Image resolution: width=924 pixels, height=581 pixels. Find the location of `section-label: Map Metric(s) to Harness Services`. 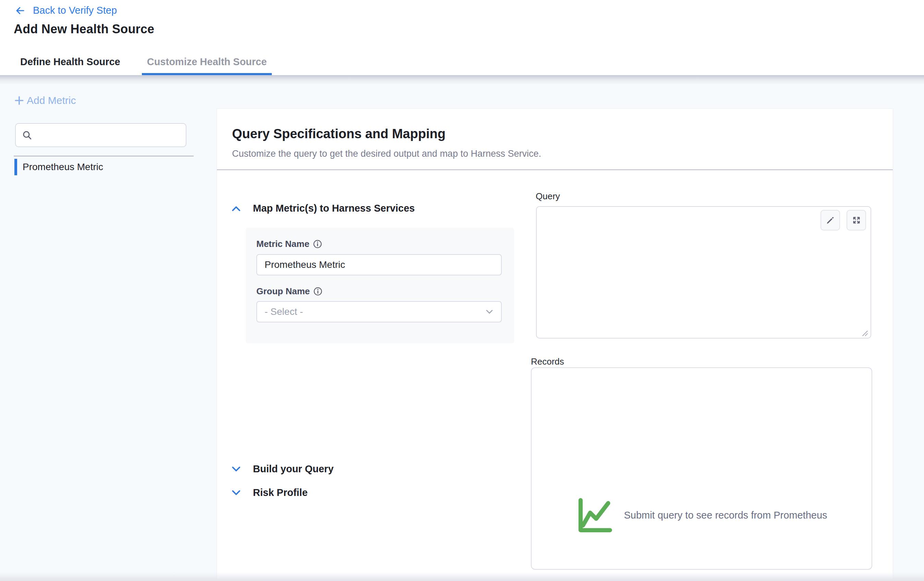

section-label: Map Metric(s) to Harness Services is located at coordinates (334, 208).